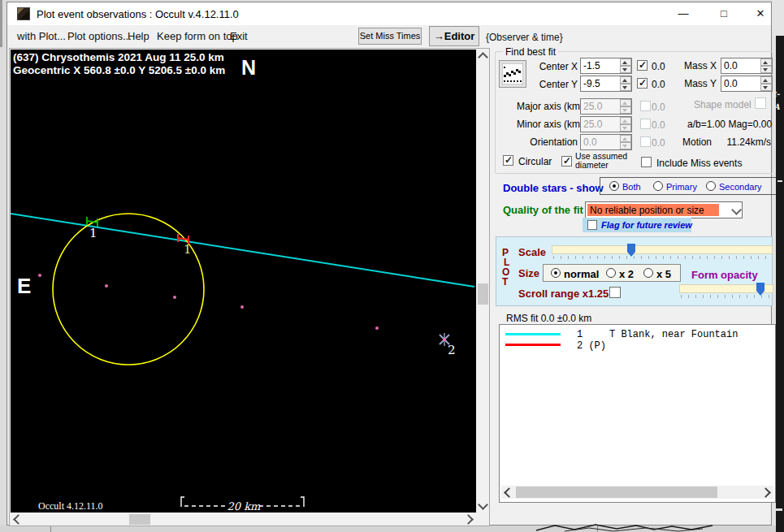 This screenshot has height=532, width=784. I want to click on menu-exit: Exit, so click(239, 36).